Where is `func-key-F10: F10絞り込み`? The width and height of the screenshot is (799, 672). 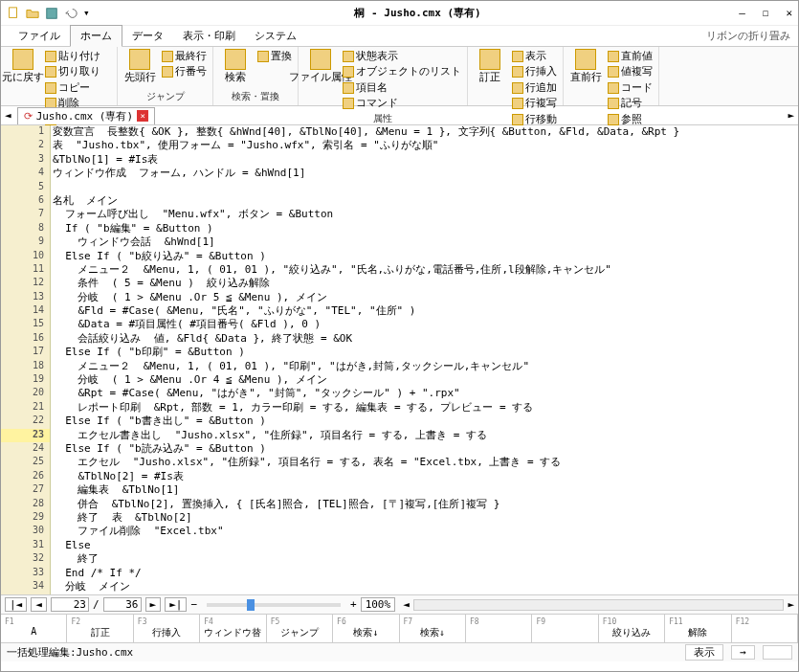 func-key-F10: F10絞り込み is located at coordinates (632, 628).